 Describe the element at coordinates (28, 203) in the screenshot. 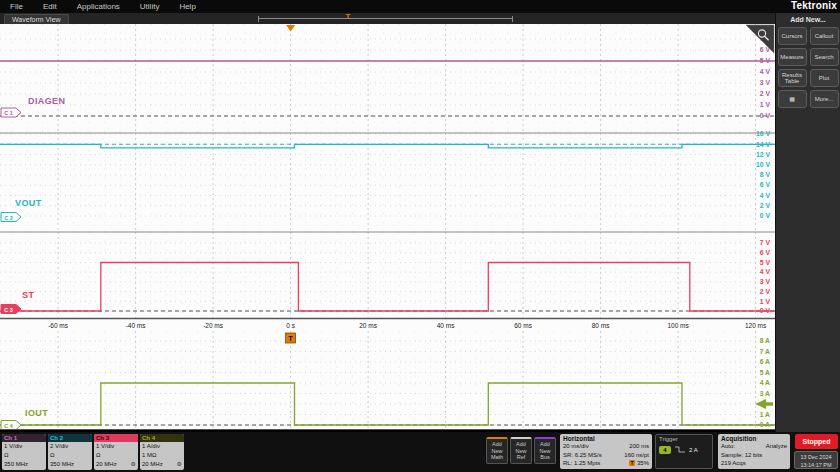

I see `svg-text: VOUT` at that location.